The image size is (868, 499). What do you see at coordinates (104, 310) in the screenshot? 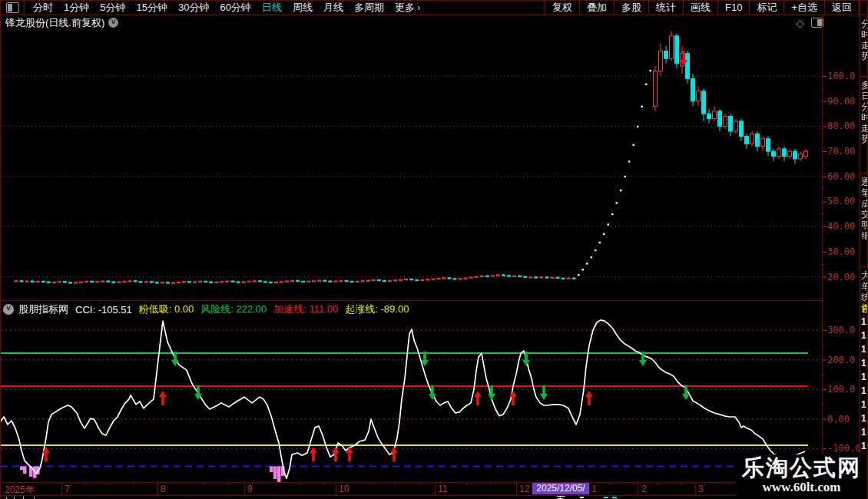
I see `cci-value: CCI: -105.51` at bounding box center [104, 310].